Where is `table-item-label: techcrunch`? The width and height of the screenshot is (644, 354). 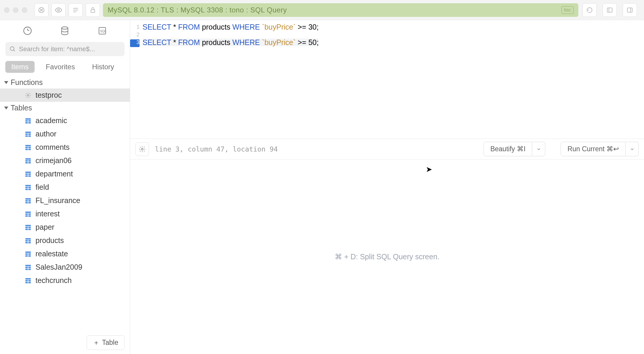 table-item-label: techcrunch is located at coordinates (54, 281).